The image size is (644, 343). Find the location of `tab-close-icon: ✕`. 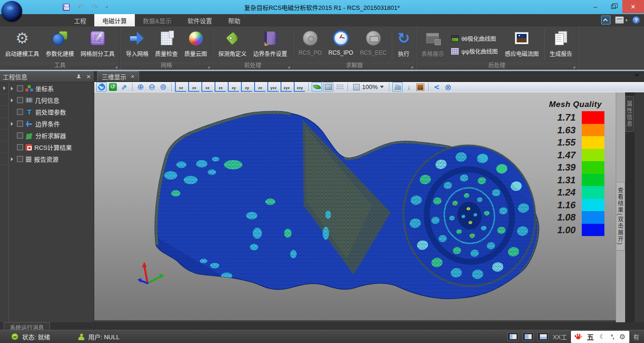

tab-close-icon: ✕ is located at coordinates (132, 77).